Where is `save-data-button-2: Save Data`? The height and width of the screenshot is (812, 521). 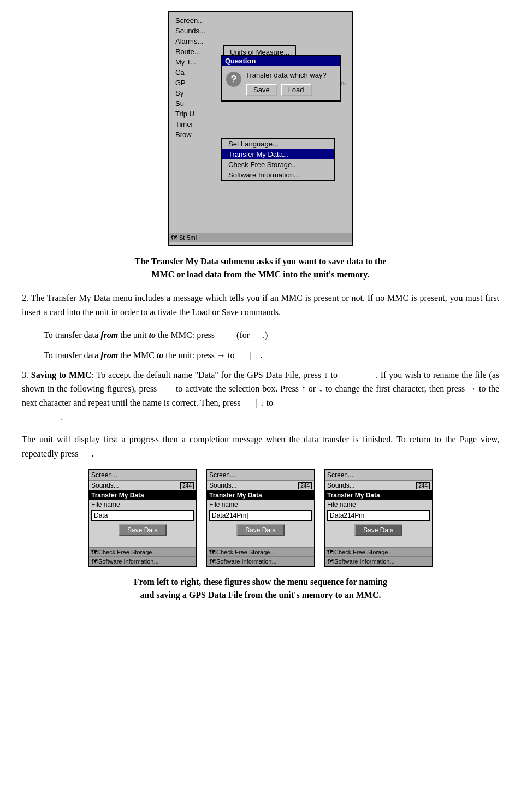 save-data-button-2: Save Data is located at coordinates (260, 530).